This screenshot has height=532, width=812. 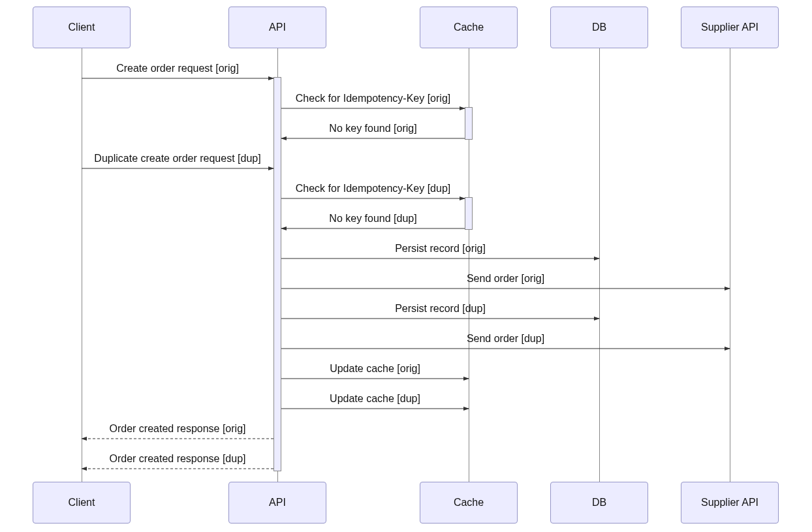 I want to click on message-label-m2: Check for Idempotency-Key [orig], so click(x=373, y=99).